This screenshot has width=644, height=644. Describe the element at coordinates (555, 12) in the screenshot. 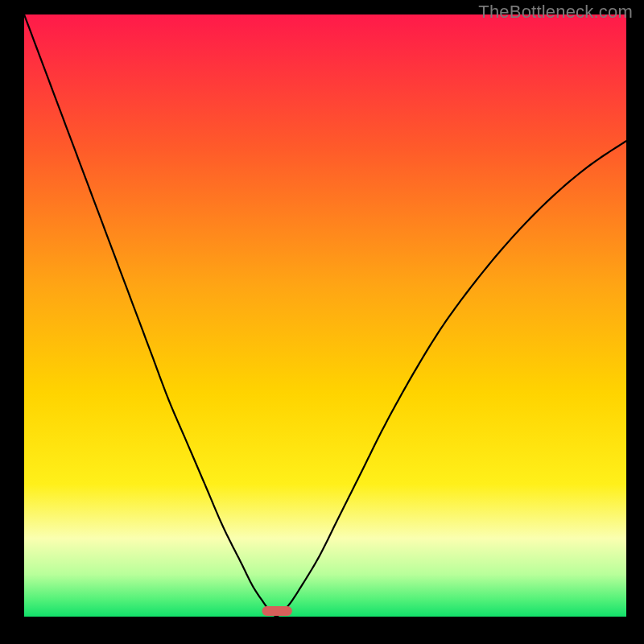

I see `watermark-text: TheBottleneck.com` at that location.